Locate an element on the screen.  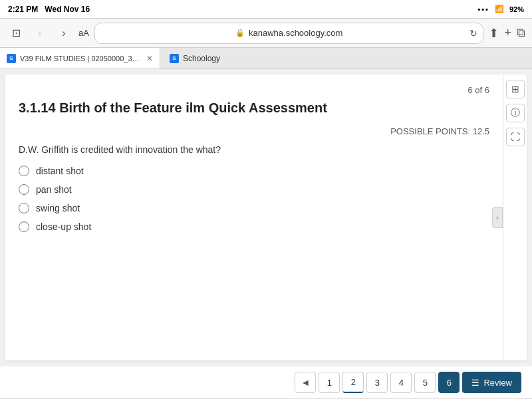
lock-icon: 🔒 is located at coordinates (240, 33).